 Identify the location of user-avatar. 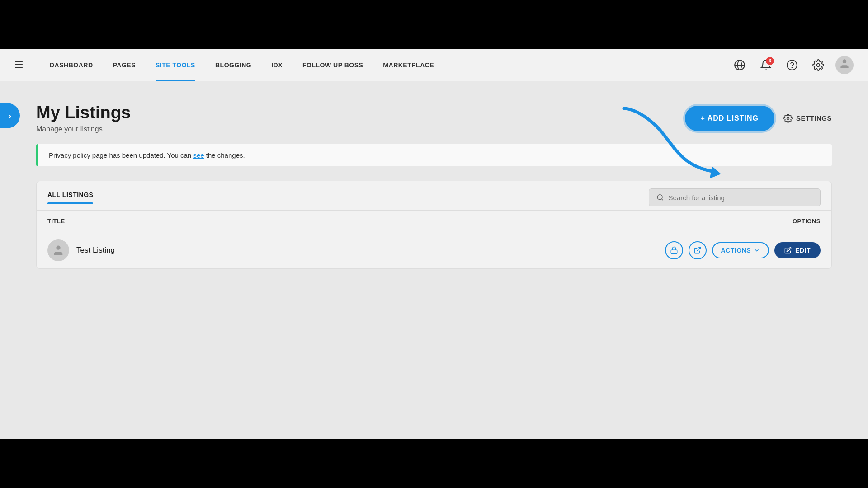
(844, 65).